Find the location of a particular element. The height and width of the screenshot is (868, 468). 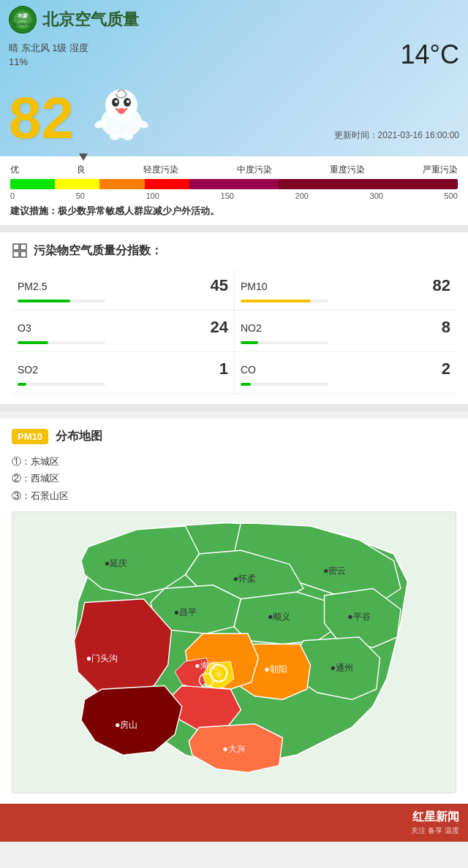

pollutant-grid: PM2.5 45 PM10 82 O3 24 is located at coordinates (234, 332).